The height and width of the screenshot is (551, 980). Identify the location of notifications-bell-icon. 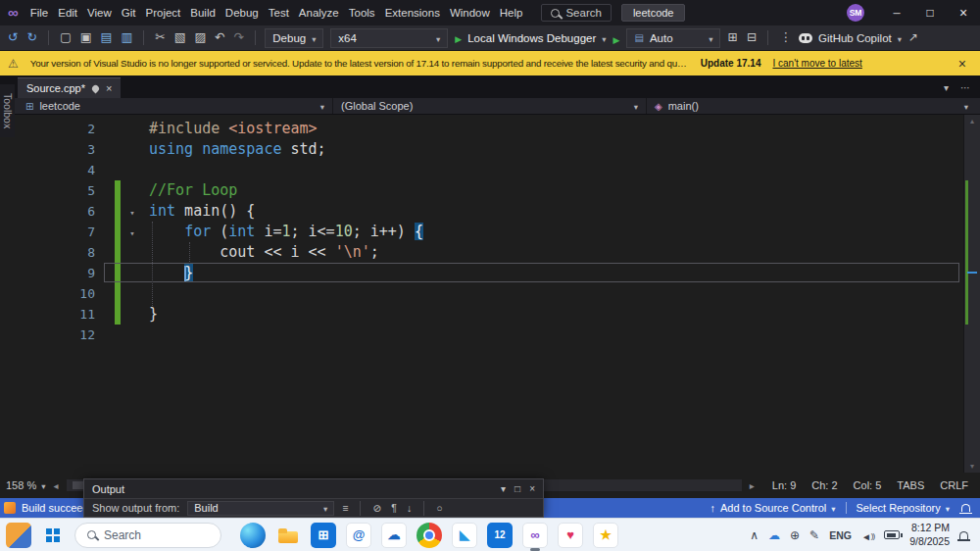
(966, 508).